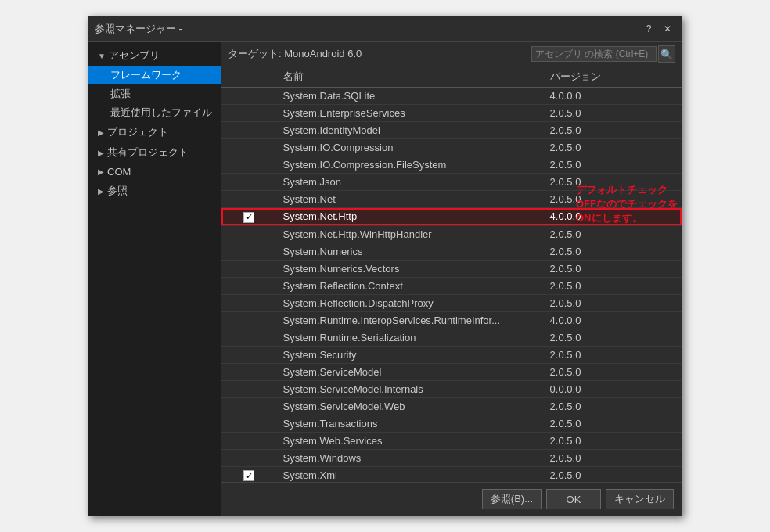 The width and height of the screenshot is (770, 532). Describe the element at coordinates (452, 234) in the screenshot. I see `table-row: System.Net.Http.WinHttpHandler2.0.5.0` at that location.